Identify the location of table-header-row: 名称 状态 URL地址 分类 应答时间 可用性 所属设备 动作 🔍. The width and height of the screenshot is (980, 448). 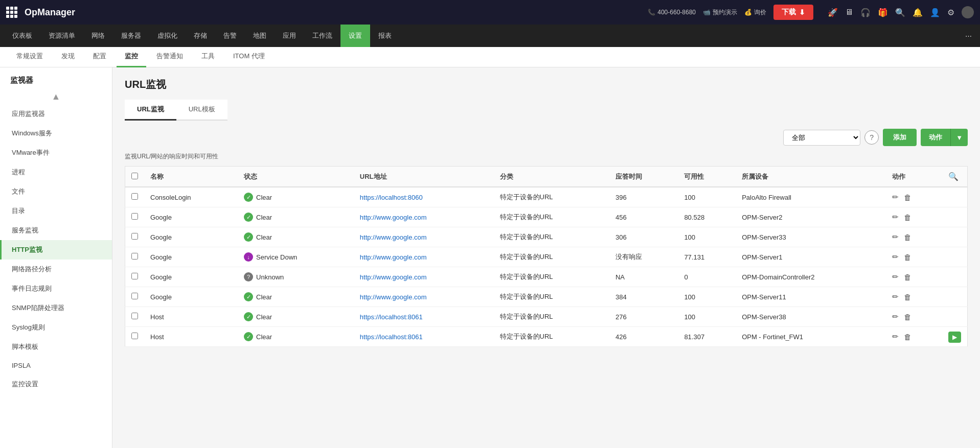
(546, 177).